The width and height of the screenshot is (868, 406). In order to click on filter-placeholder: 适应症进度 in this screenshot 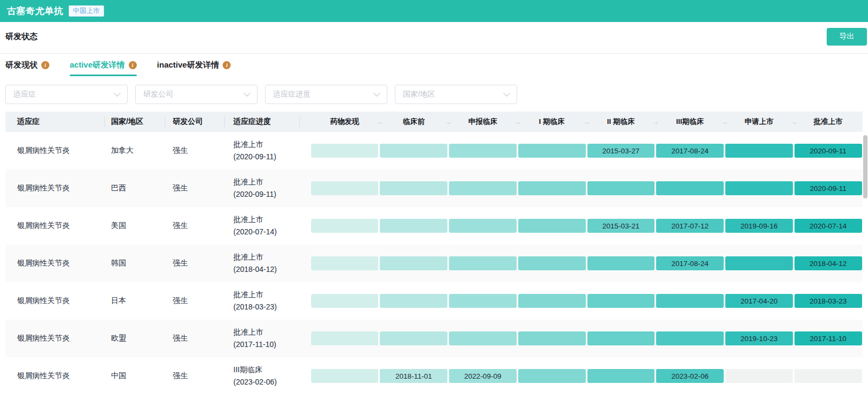, I will do `click(292, 94)`.